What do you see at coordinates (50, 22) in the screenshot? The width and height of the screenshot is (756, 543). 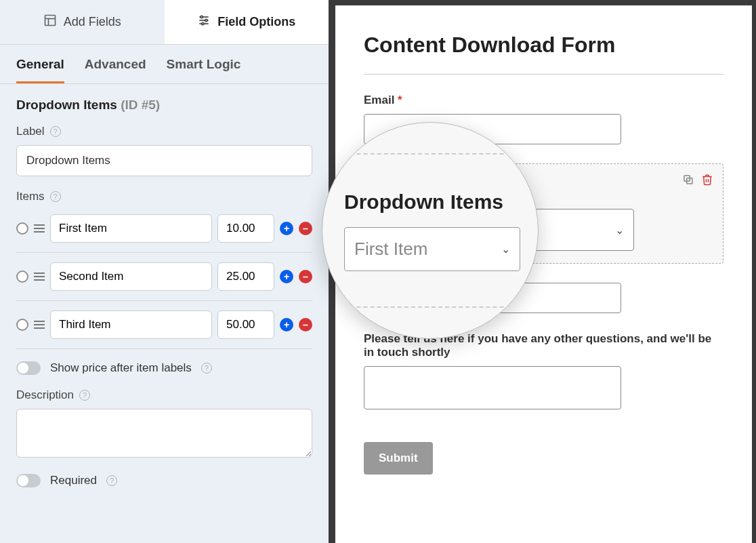 I see `layout-icon` at bounding box center [50, 22].